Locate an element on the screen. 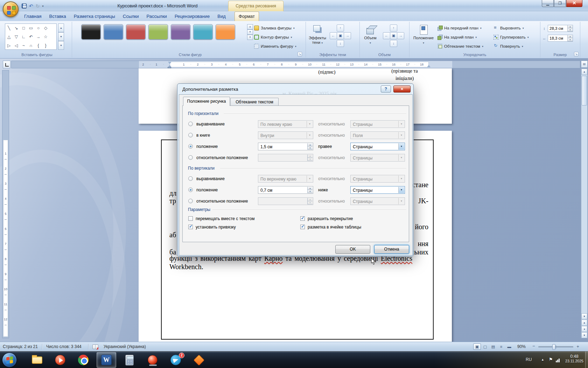 The width and height of the screenshot is (588, 368). 3d-effects-button: Объем ▾ is located at coordinates (370, 34).